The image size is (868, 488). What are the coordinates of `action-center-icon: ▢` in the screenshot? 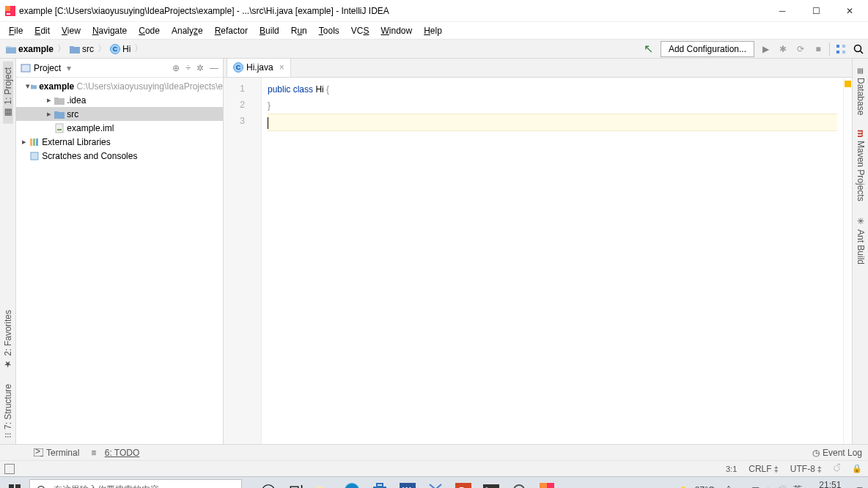 It's located at (859, 487).